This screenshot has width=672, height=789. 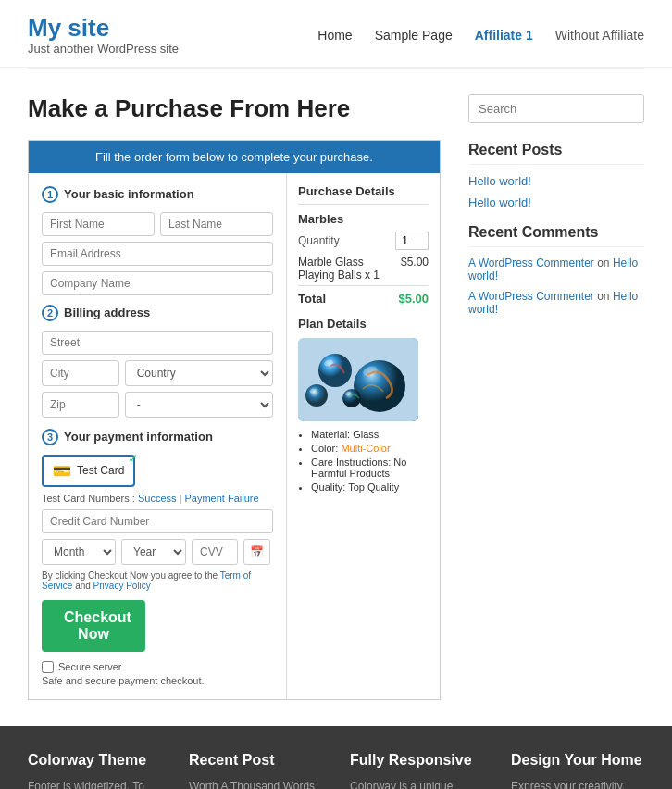 I want to click on footer-col-title-1: Recent Post, so click(x=255, y=760).